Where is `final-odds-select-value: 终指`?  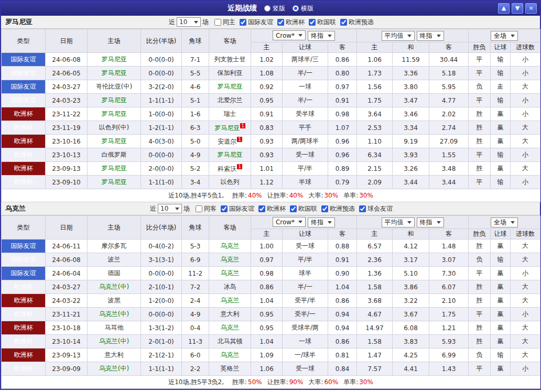
final-odds-select-value: 终指 is located at coordinates (317, 36).